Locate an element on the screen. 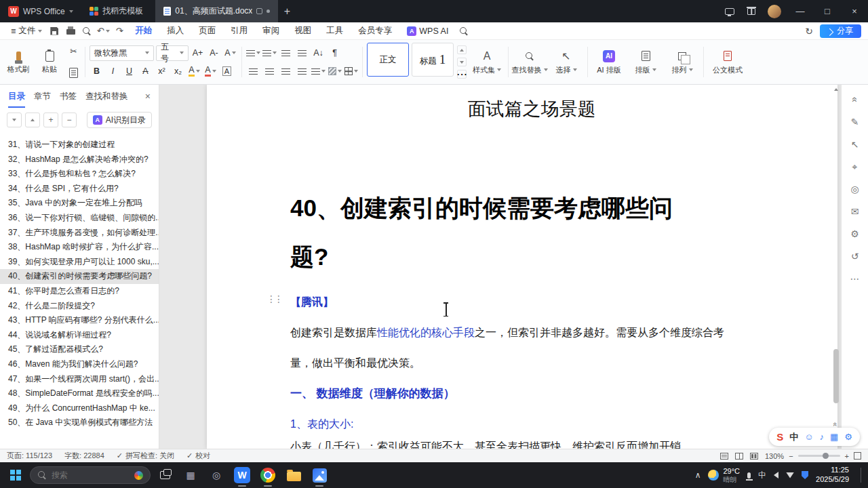  file-explorer-app is located at coordinates (294, 475).